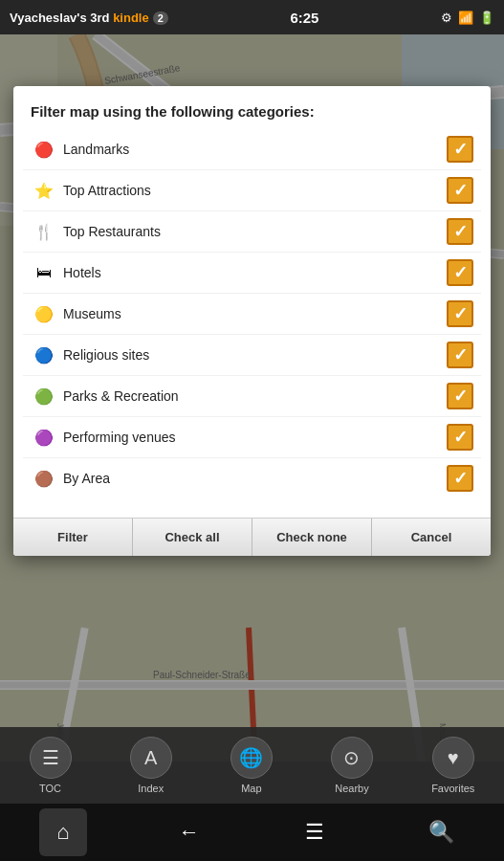 This screenshot has width=504, height=861. Describe the element at coordinates (460, 149) in the screenshot. I see `checkbox-landmarks` at that location.